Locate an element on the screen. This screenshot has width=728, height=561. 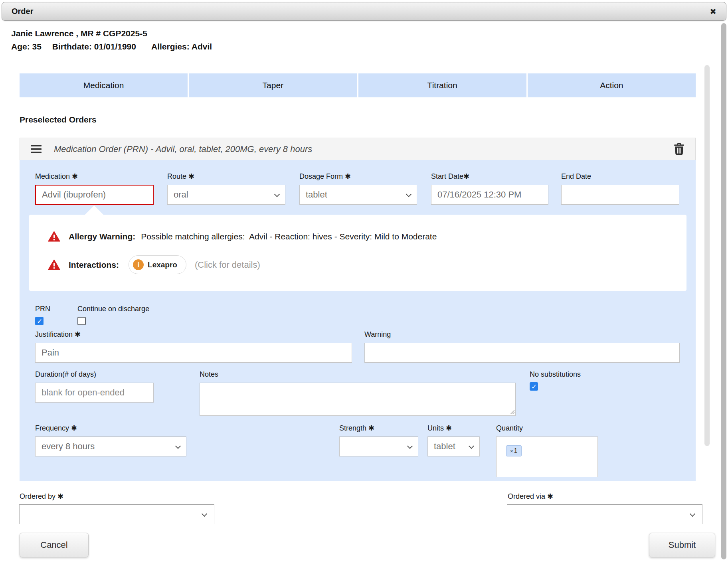
dosage-form-select: tablet is located at coordinates (358, 195).